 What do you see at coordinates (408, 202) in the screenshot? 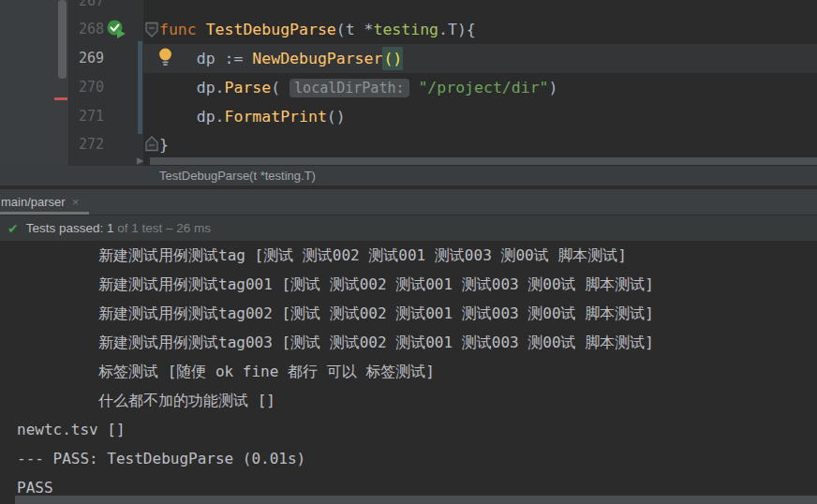
I see `run-toolwindow-tab-strip: main/parser ×` at bounding box center [408, 202].